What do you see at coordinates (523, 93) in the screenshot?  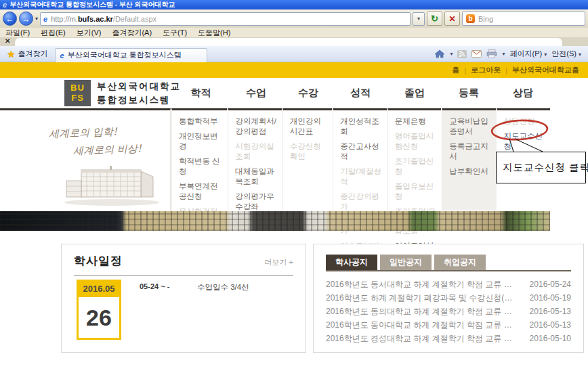 I see `nav-item-7: 상담` at bounding box center [523, 93].